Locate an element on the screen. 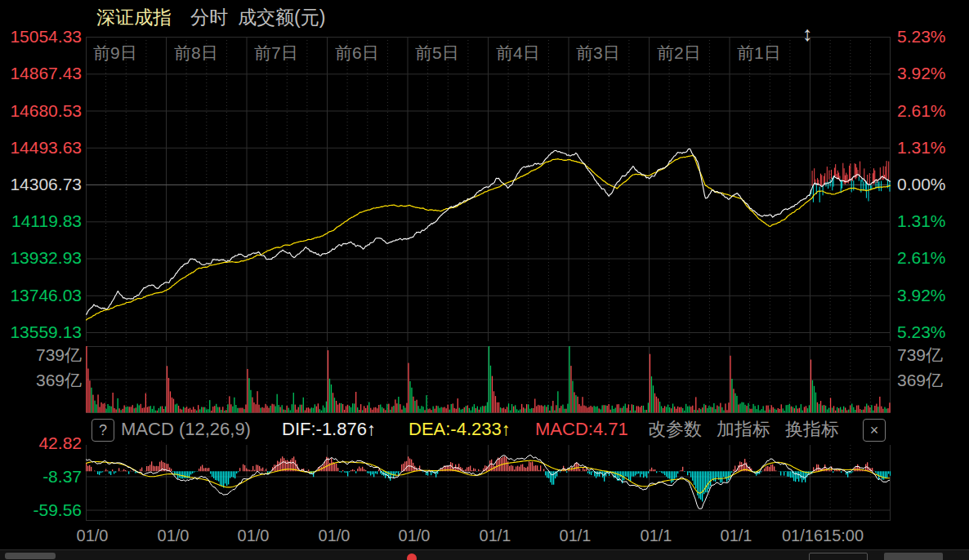  session-label: 前2日 is located at coordinates (679, 53).